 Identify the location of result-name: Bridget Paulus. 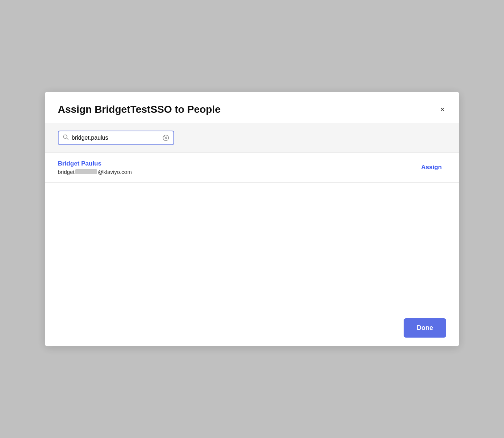
(95, 164).